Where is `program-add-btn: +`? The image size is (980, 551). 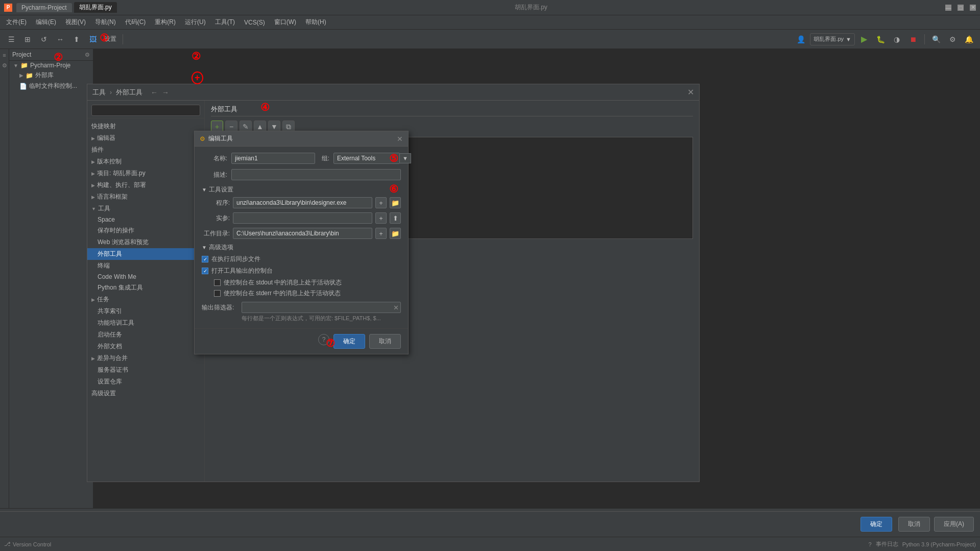
program-add-btn: + is located at coordinates (381, 203).